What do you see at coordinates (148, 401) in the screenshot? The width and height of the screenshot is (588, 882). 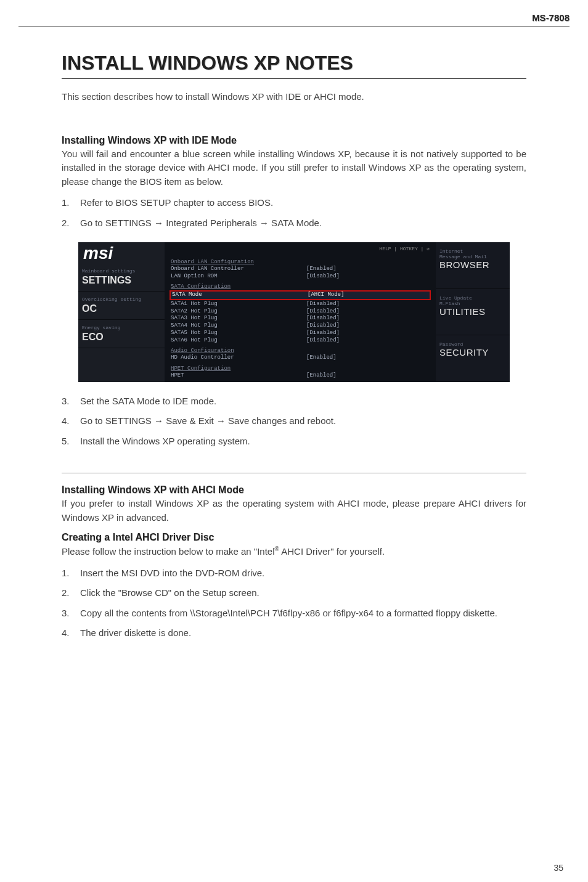 I see `ide-step-3: Set the SATA Mode to IDE mode.` at bounding box center [148, 401].